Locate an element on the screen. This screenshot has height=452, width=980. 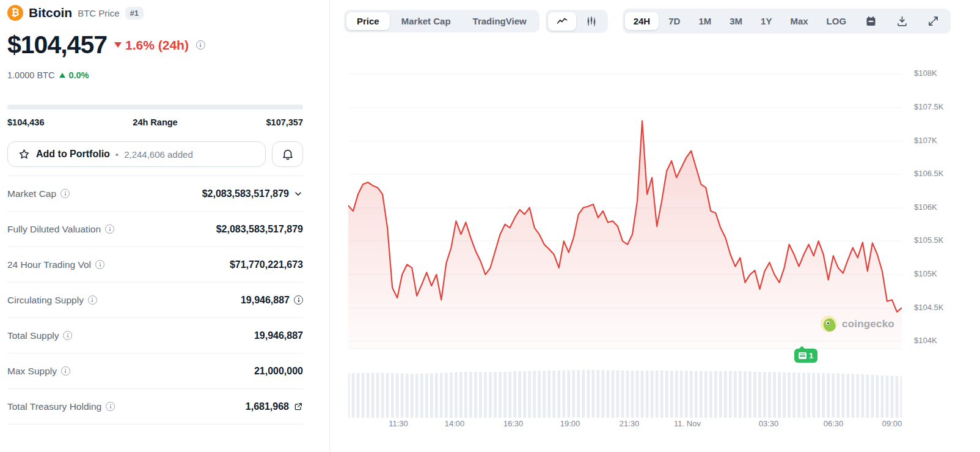
y-tick: $105.5K is located at coordinates (929, 240).